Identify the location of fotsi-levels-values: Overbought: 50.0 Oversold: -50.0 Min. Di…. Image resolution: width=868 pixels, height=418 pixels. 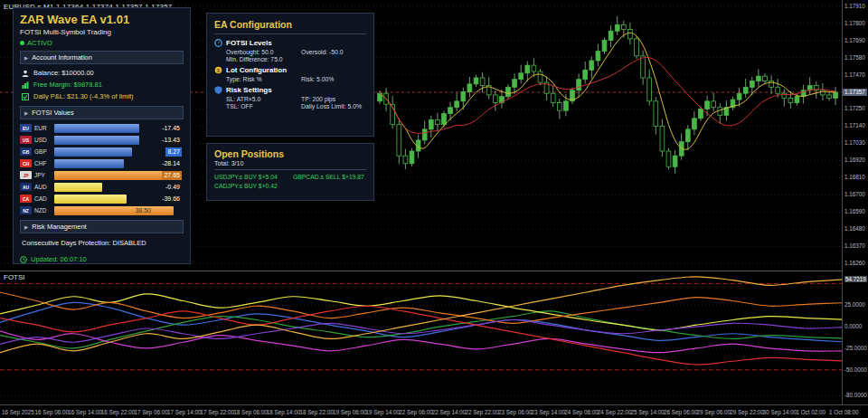
(290, 56).